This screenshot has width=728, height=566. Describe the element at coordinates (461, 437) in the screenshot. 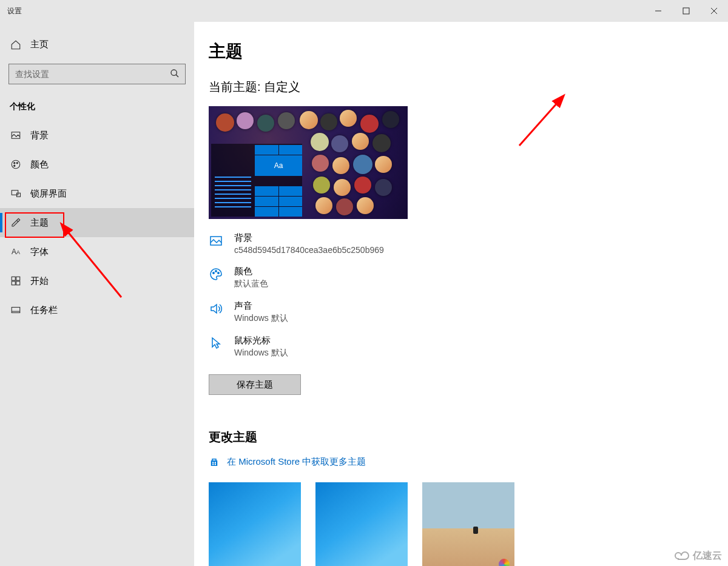

I see `change-theme-title: 更改主题` at that location.